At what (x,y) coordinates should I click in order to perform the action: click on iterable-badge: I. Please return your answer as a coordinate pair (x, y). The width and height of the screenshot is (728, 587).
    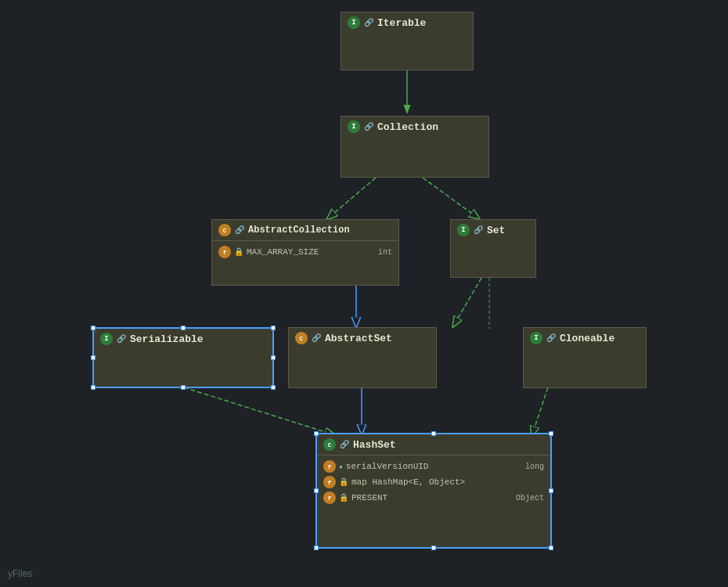
    Looking at the image, I should click on (354, 23).